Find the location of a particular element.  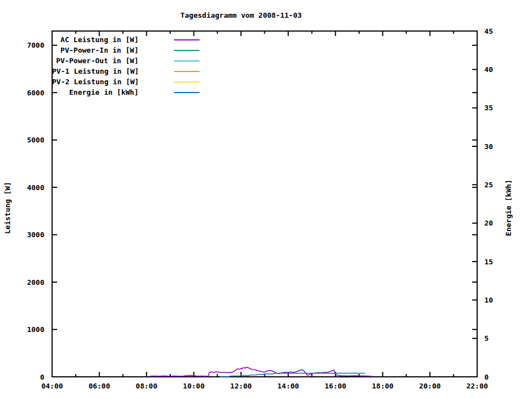

legend-line-sample-ac is located at coordinates (187, 40).